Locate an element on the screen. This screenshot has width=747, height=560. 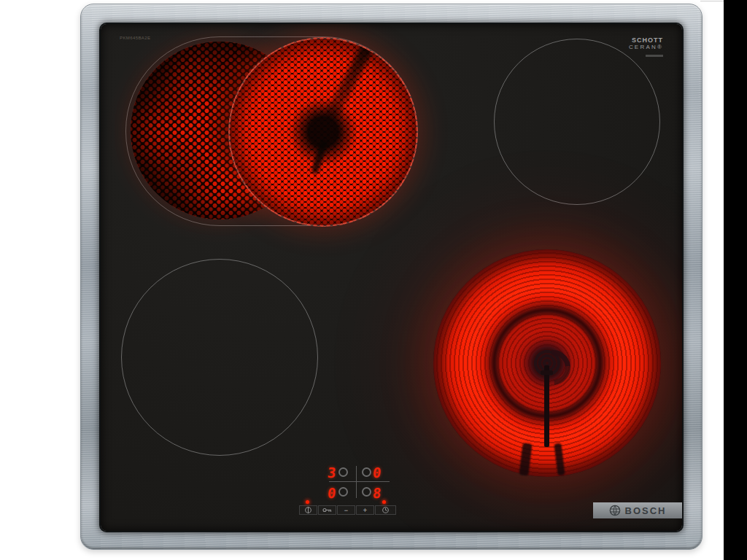
timer-button is located at coordinates (385, 510).